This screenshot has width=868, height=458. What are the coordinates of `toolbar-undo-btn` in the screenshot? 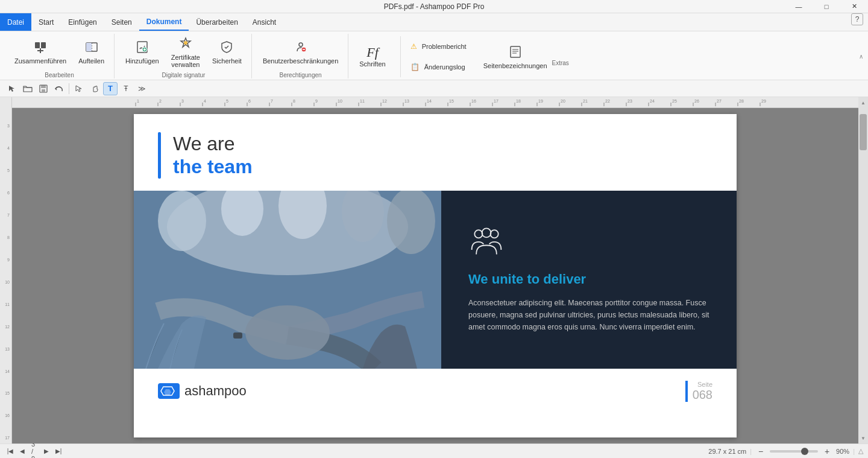 It's located at (59, 89).